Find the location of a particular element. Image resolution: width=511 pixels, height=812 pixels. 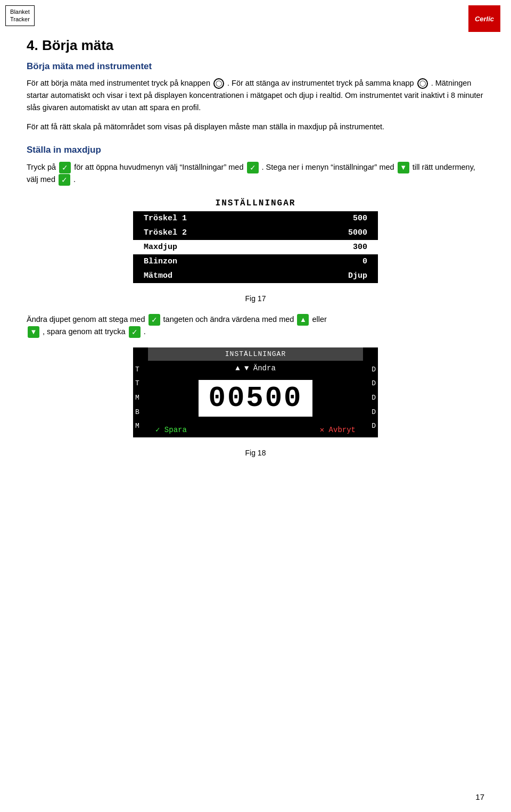

maxdjup-paragraph: Tryck på för att öppna huvudmenyn välj “… is located at coordinates (256, 173).